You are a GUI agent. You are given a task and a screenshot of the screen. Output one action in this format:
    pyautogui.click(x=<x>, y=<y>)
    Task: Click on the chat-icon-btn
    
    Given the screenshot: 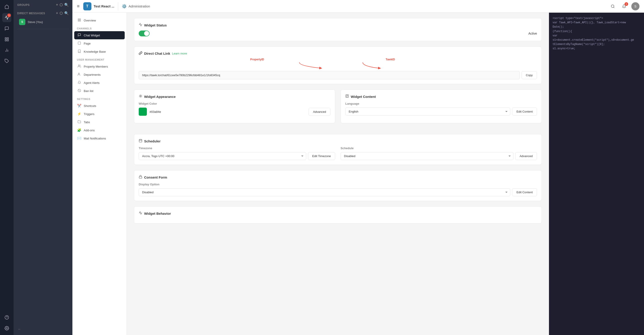 What is the action you would take?
    pyautogui.click(x=7, y=28)
    